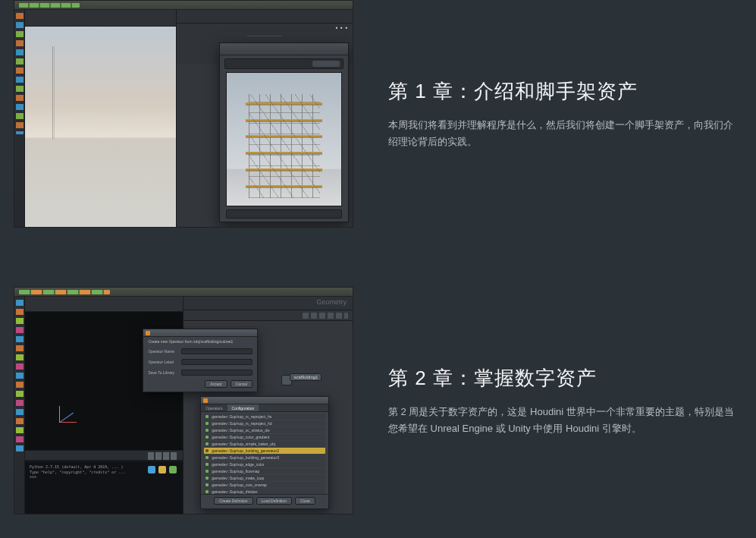 This screenshot has width=756, height=538. What do you see at coordinates (162, 470) in the screenshot?
I see `console-badges` at bounding box center [162, 470].